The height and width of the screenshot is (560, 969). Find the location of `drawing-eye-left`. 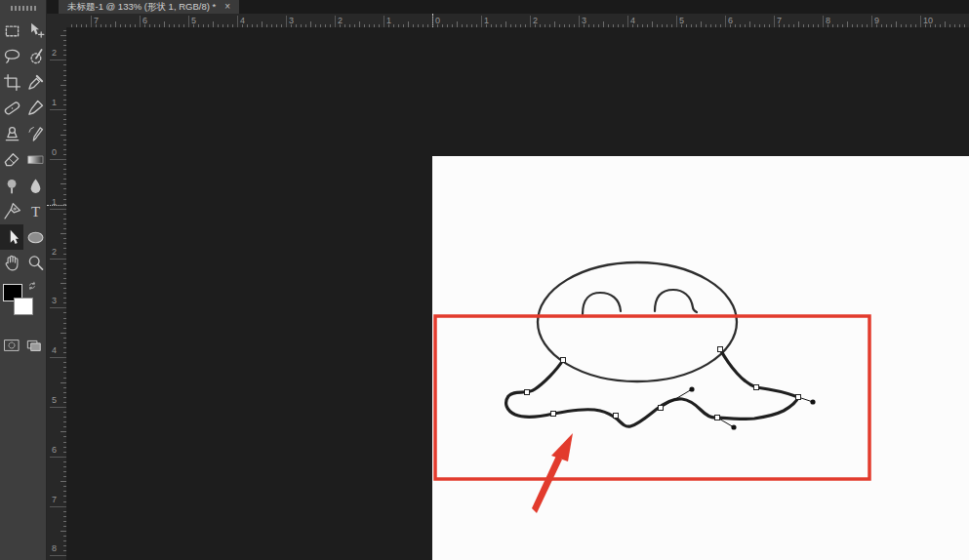

drawing-eye-left is located at coordinates (601, 303).